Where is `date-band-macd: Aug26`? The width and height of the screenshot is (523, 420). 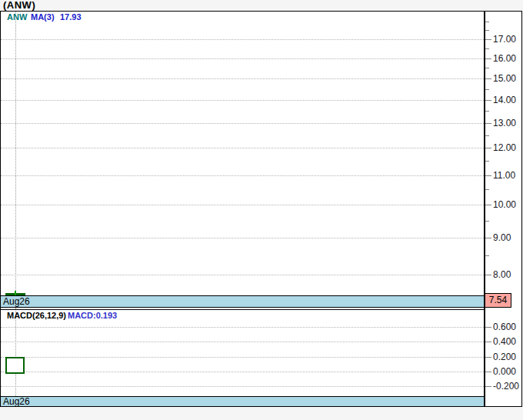
date-band-macd: Aug26 is located at coordinates (242, 402).